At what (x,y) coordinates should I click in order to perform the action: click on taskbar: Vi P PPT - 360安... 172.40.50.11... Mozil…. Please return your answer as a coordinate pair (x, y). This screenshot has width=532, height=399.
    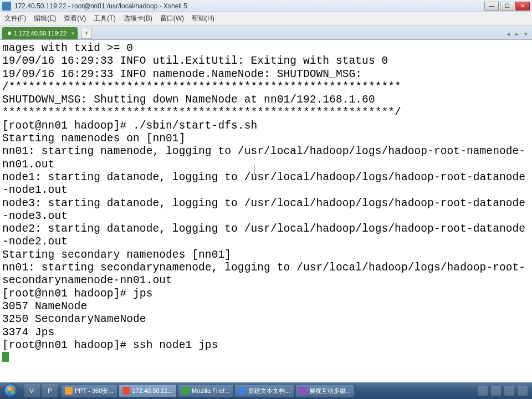
    Looking at the image, I should click on (266, 391).